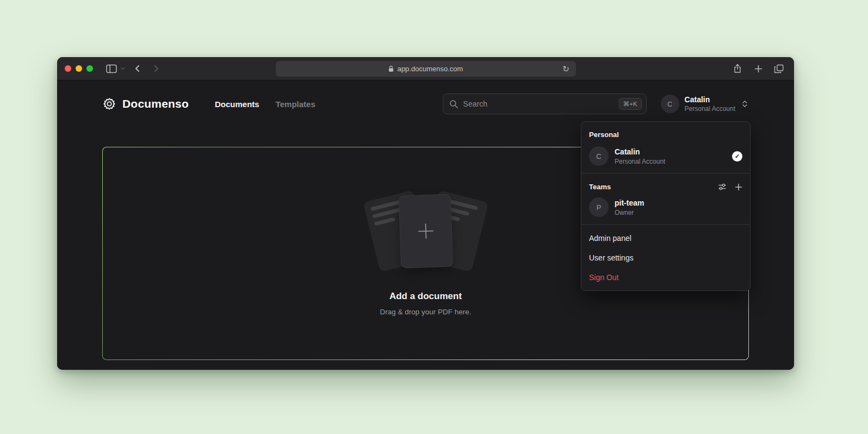  Describe the element at coordinates (566, 69) in the screenshot. I see `refresh-icon: ↻` at that location.